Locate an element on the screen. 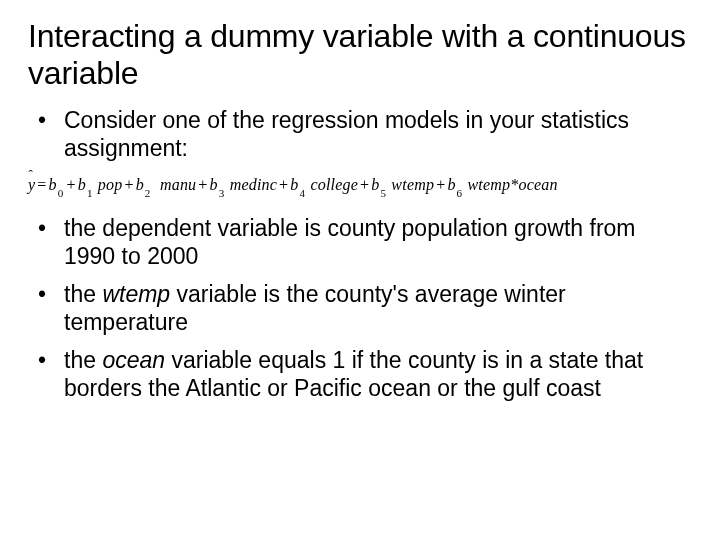 The height and width of the screenshot is (540, 720). slide-title: Interacting a dummy variable with a cont… is located at coordinates (360, 55).